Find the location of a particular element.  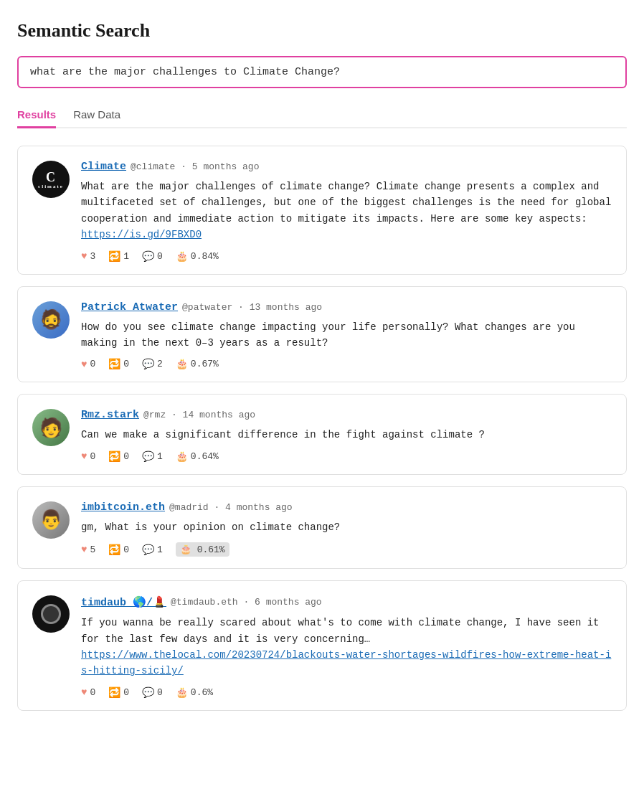

username: Rmz.stark is located at coordinates (110, 415).